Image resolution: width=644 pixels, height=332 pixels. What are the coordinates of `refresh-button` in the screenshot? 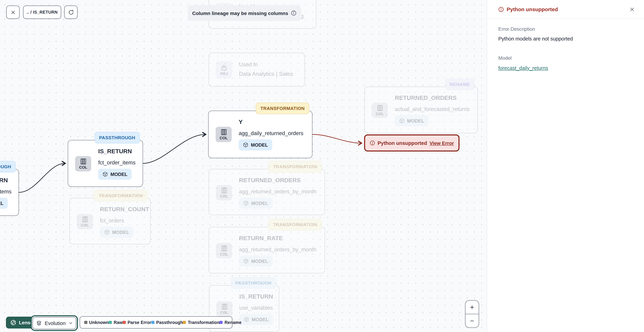 It's located at (71, 12).